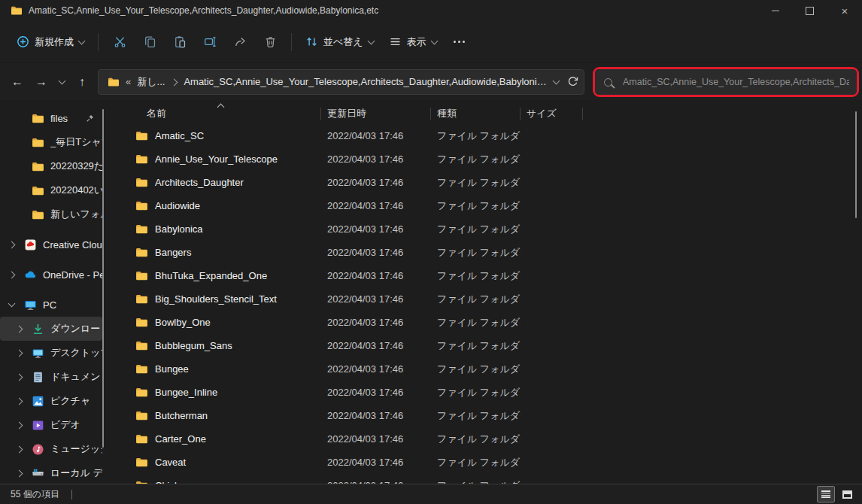 Image resolution: width=862 pixels, height=504 pixels. What do you see at coordinates (221, 462) in the screenshot?
I see `file-name-cell: Caveat` at bounding box center [221, 462].